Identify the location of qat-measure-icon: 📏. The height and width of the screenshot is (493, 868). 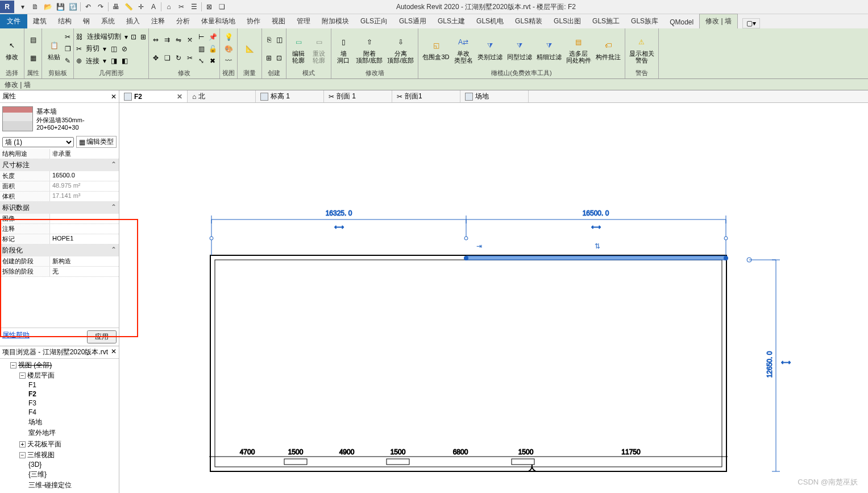
(128, 7).